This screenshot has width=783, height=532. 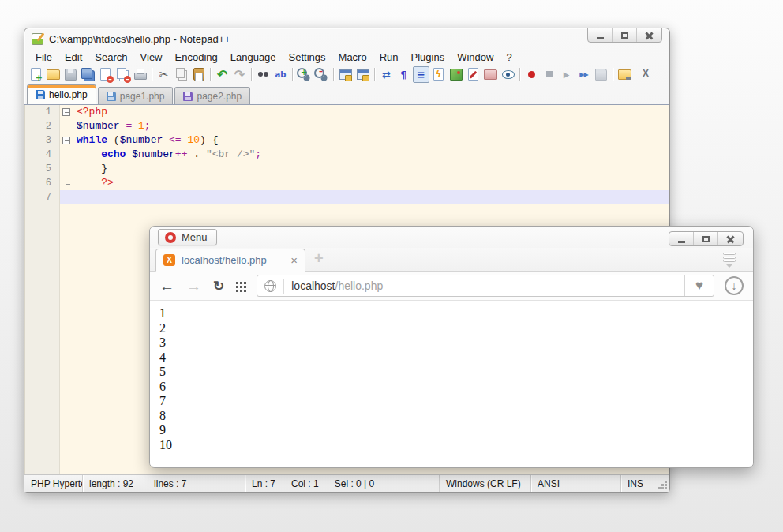 What do you see at coordinates (428, 57) in the screenshot?
I see `menu-plugins: Plugins` at bounding box center [428, 57].